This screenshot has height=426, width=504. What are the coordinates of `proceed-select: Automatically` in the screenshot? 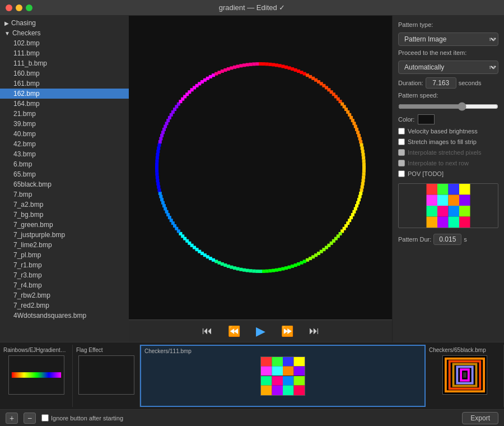 It's located at (448, 67).